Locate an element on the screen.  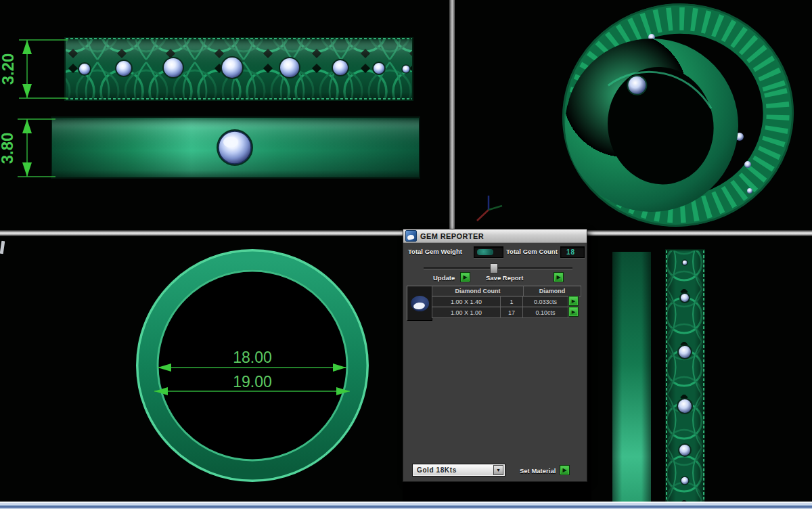
ornate-band-front-view is located at coordinates (239, 69).